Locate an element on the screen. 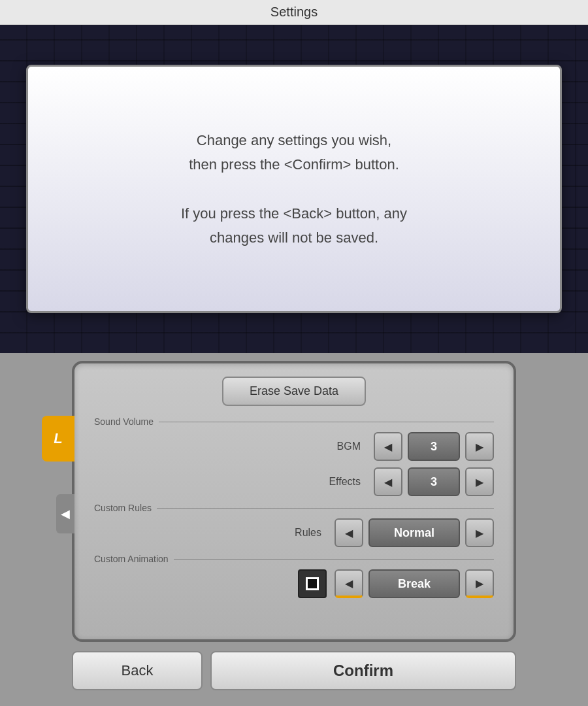 This screenshot has height=706, width=588. erase-save-data-button: Erase Save Data is located at coordinates (294, 391).